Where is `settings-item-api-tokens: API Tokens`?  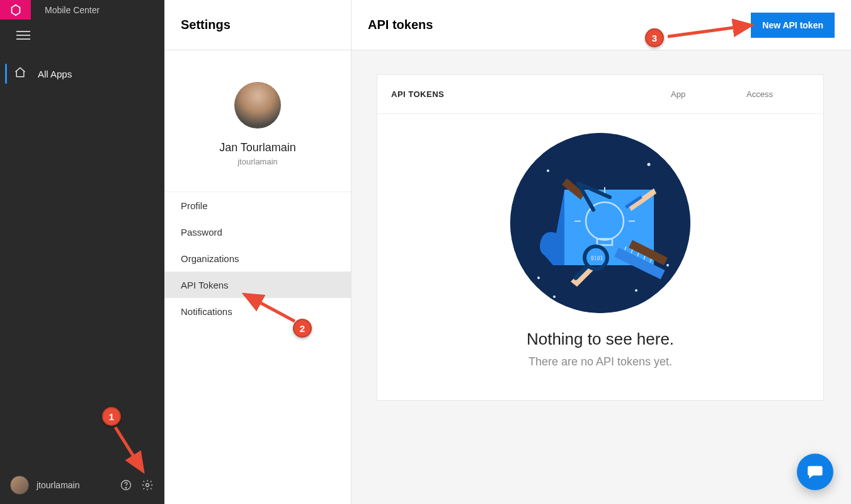
settings-item-api-tokens: API Tokens is located at coordinates (258, 285).